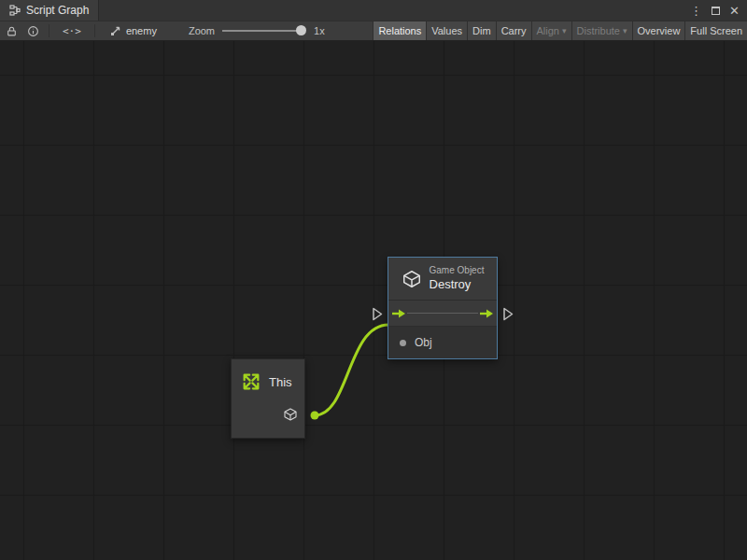  What do you see at coordinates (412, 279) in the screenshot?
I see `game-object-cube-icon` at bounding box center [412, 279].